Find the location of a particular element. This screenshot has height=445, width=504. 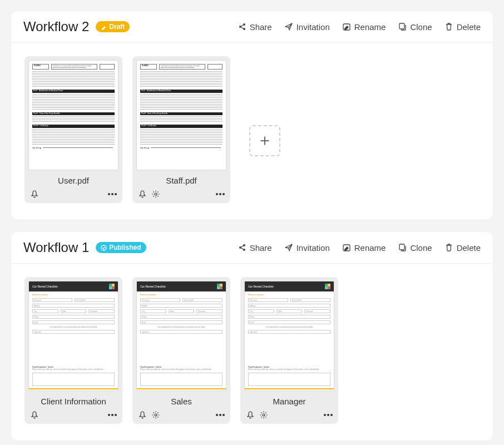

document-name: Staff.pdf is located at coordinates (181, 180).